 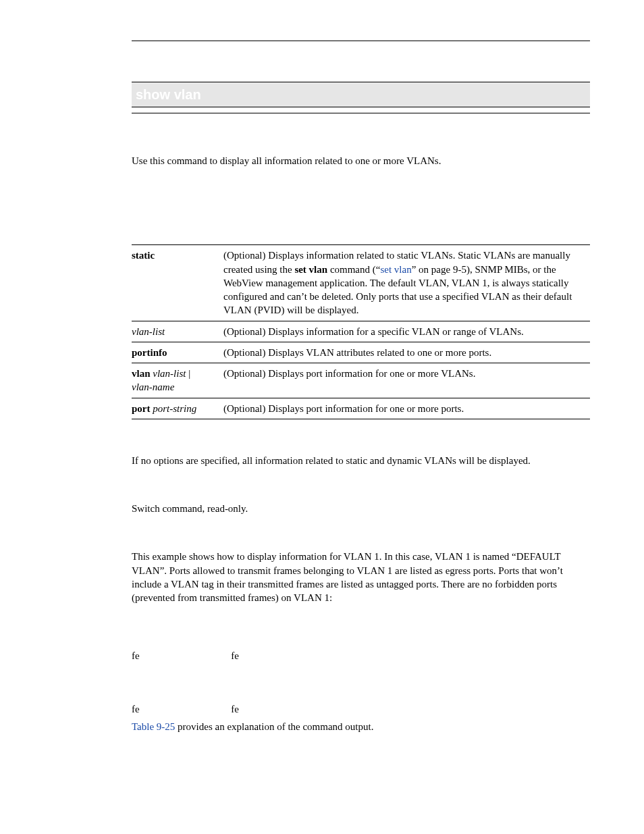 I want to click on param-desc-vlan: (Optional) Displays port information for…, so click(x=406, y=381).